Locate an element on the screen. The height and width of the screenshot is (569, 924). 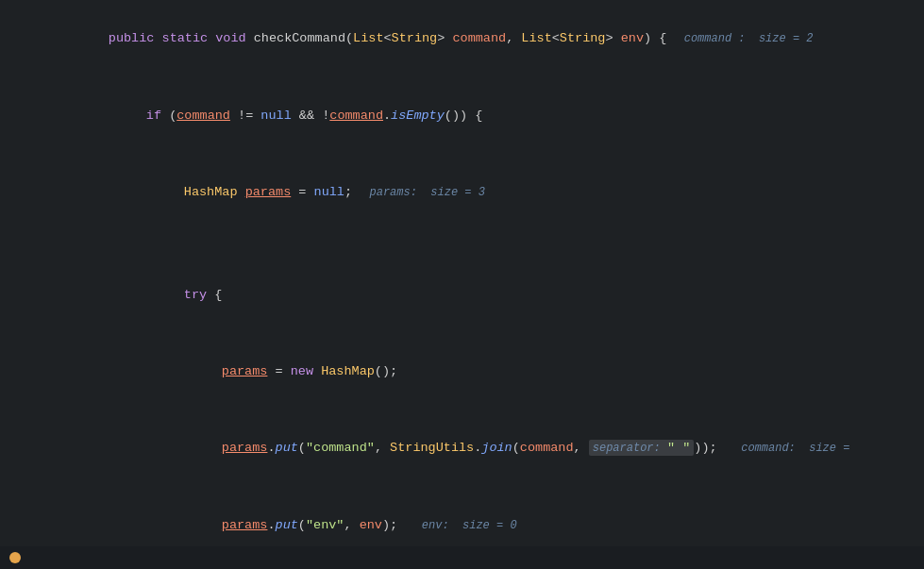
type-string: String is located at coordinates (415, 38).